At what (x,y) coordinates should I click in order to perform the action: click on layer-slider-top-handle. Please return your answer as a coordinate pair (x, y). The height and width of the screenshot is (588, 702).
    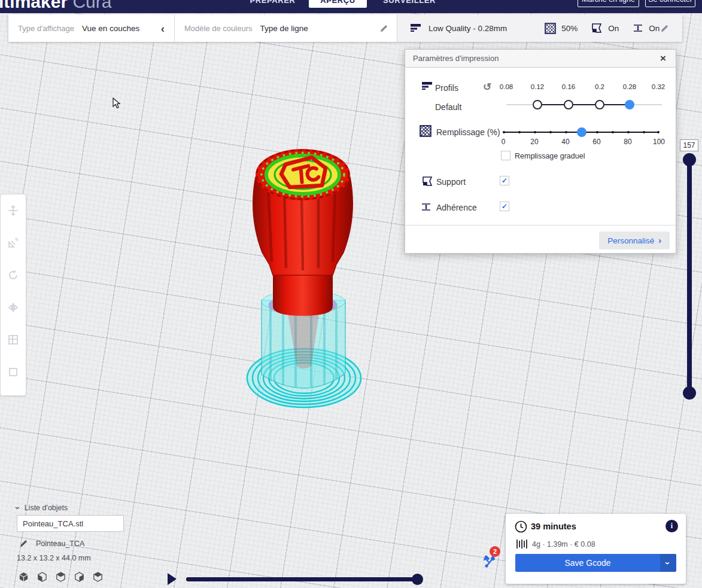
    Looking at the image, I should click on (689, 160).